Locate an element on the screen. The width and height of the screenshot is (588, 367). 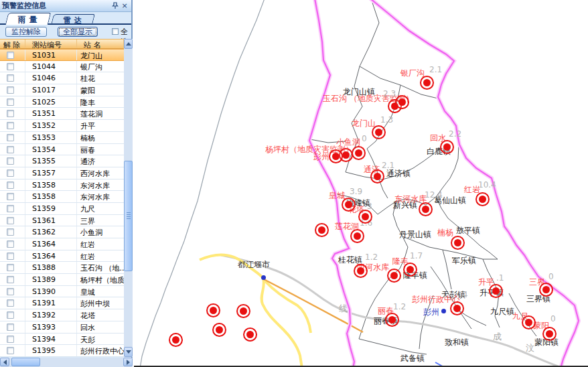
select-all-checkbox is located at coordinates (115, 31).